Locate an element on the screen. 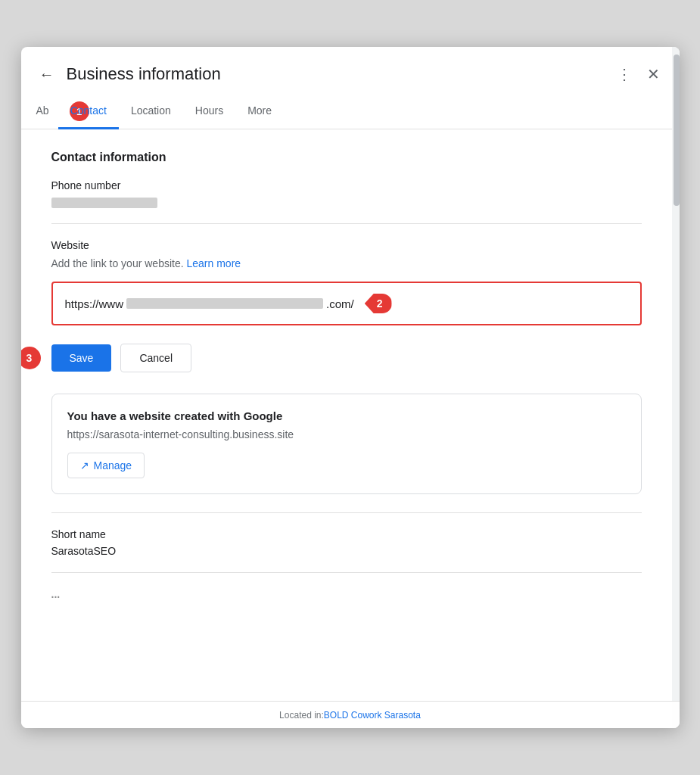 This screenshot has height=775, width=700. phone-label: Phone number is located at coordinates (347, 185).